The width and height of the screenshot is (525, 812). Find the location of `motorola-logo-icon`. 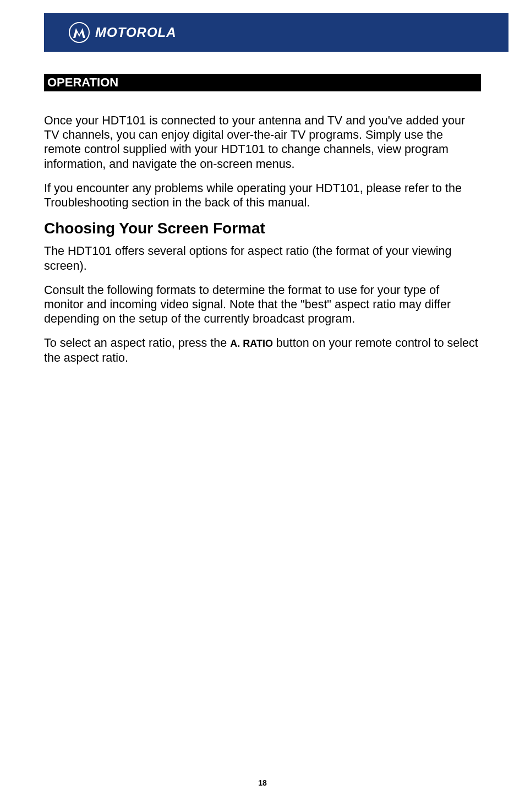

motorola-logo-icon is located at coordinates (79, 32).